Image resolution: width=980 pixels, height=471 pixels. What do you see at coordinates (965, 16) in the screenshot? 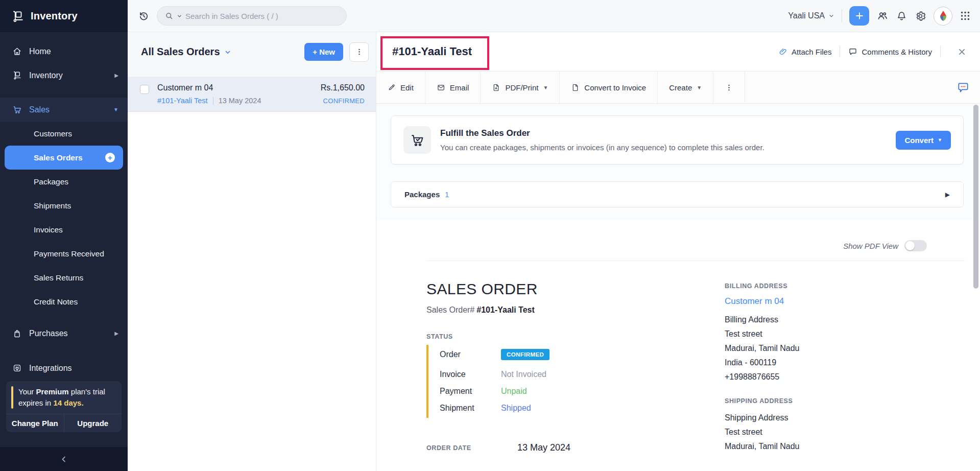
I see `apps-grid-button` at bounding box center [965, 16].